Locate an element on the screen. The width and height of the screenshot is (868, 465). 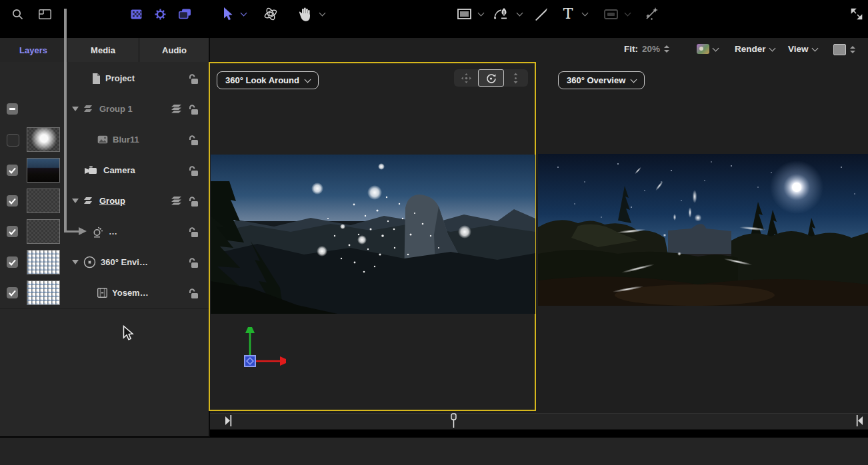
overview-mode-label: 360° Overview is located at coordinates (596, 80).